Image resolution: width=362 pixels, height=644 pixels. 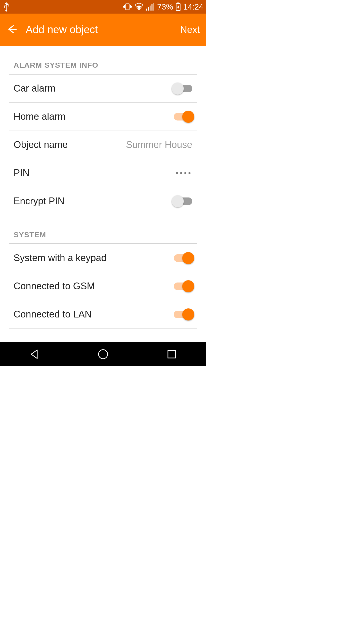 I want to click on home-alarm-toggle, so click(x=183, y=117).